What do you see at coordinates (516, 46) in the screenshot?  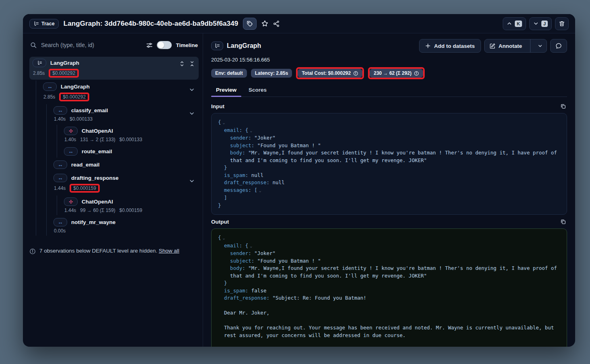 I see `annotate-button-group: Annotate` at bounding box center [516, 46].